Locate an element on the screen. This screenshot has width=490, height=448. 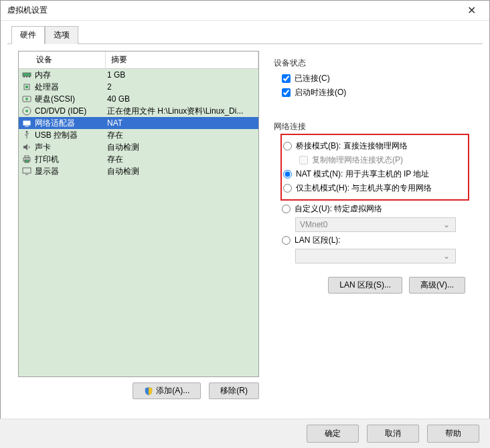
window-title: 虚拟机设置 is located at coordinates (232, 11).